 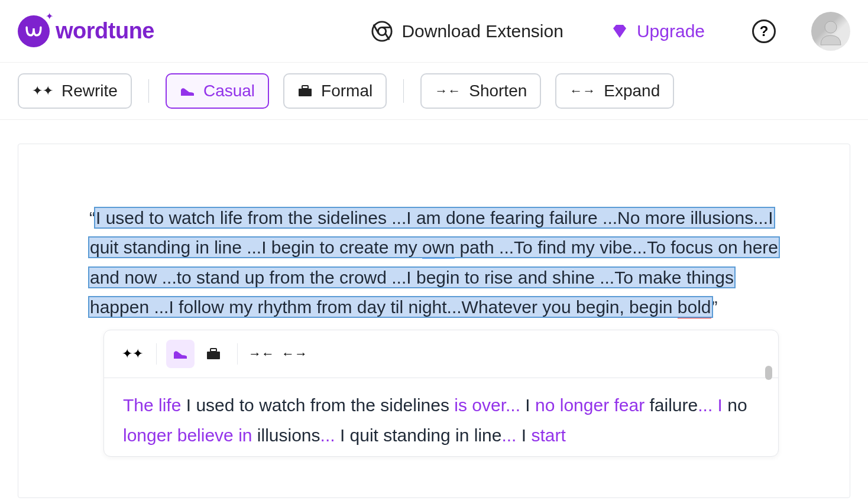 What do you see at coordinates (764, 31) in the screenshot?
I see `help-icon: ?` at bounding box center [764, 31].